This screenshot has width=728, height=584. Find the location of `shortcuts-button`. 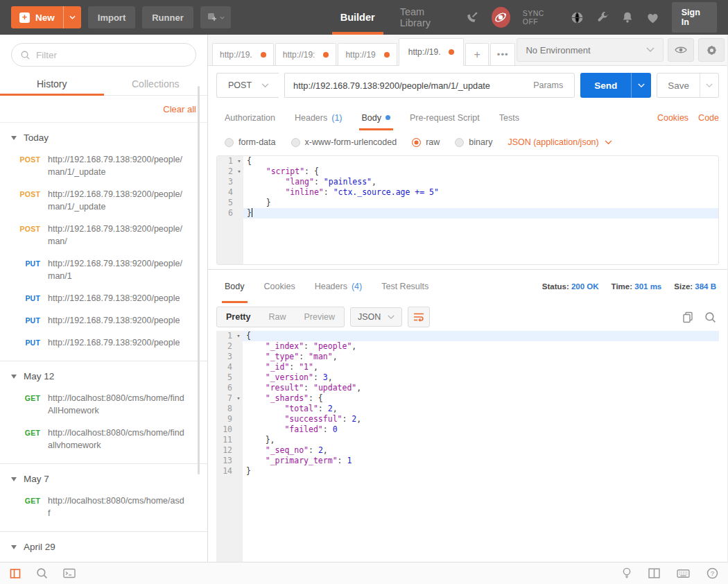

shortcuts-button is located at coordinates (684, 574).